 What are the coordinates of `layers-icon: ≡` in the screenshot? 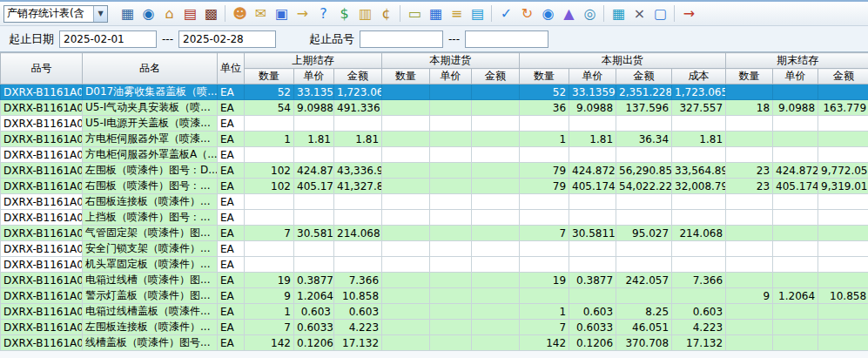 It's located at (456, 14).